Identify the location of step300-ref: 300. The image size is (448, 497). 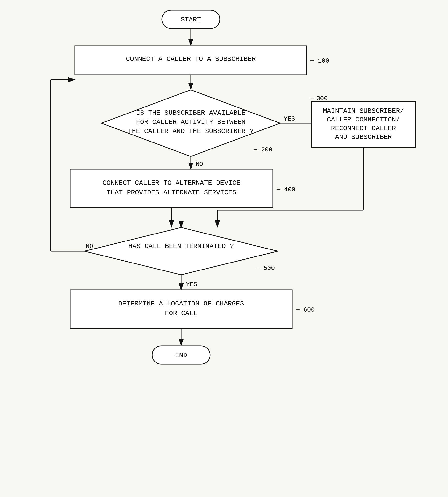
(322, 98).